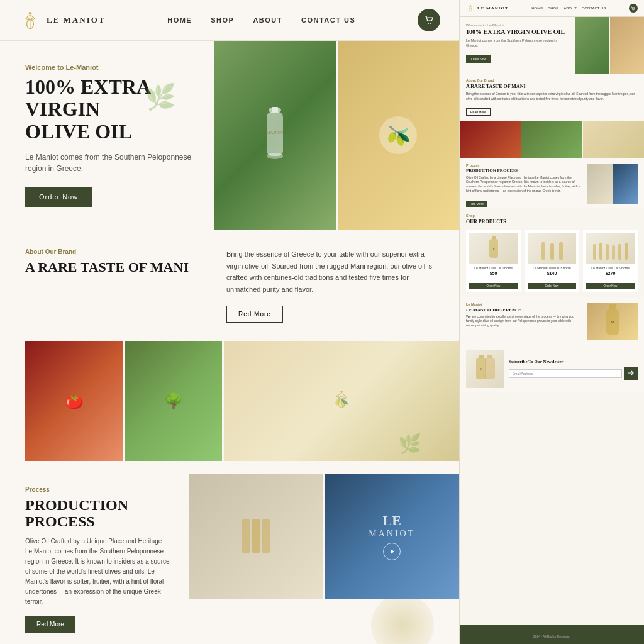  Describe the element at coordinates (230, 20) in the screenshot. I see `header: LE MANIOT HOME SHOP ABOUT CONTACT US` at that location.